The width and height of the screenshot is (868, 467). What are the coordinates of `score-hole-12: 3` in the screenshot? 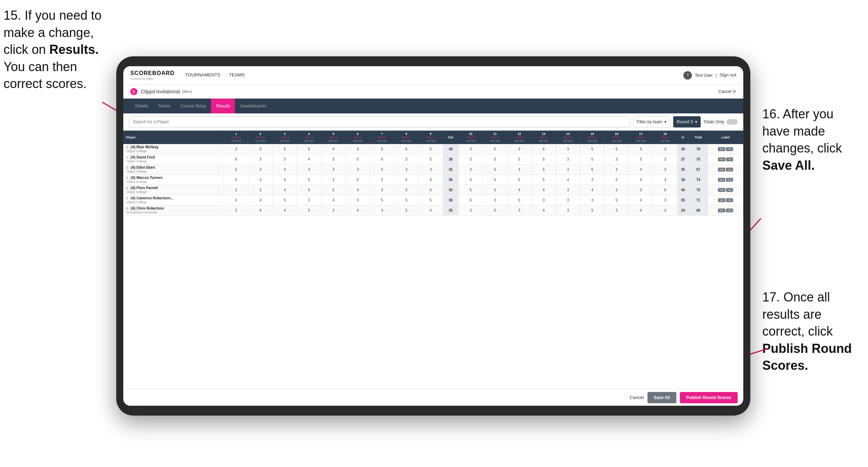 It's located at (519, 211).